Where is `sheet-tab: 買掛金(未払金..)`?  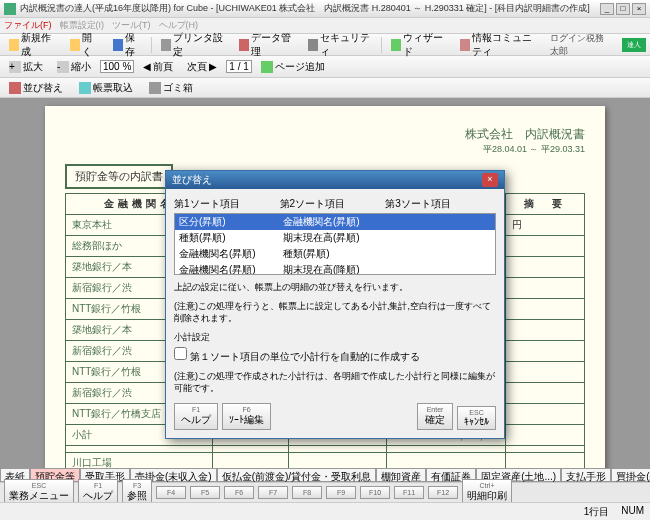
sheet-tab: 買掛金(未払金..) is located at coordinates (630, 475).